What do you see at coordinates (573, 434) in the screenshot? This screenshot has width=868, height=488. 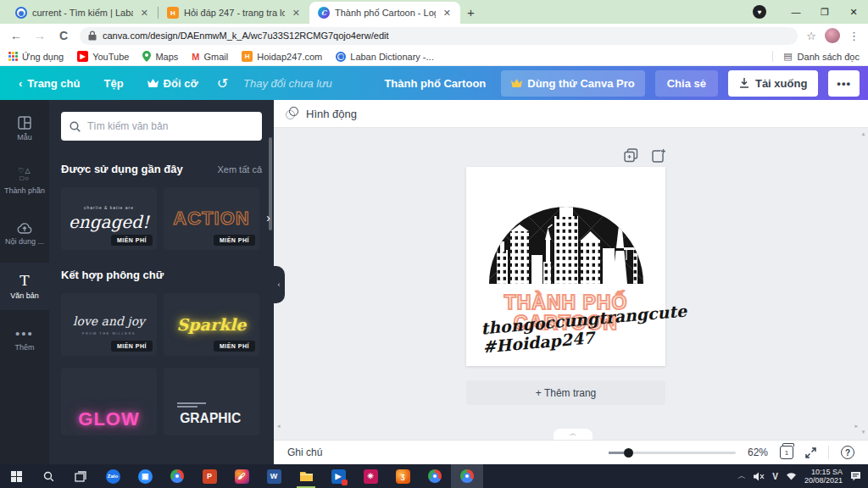 I see `timeline-collapse-button: ︿` at bounding box center [573, 434].